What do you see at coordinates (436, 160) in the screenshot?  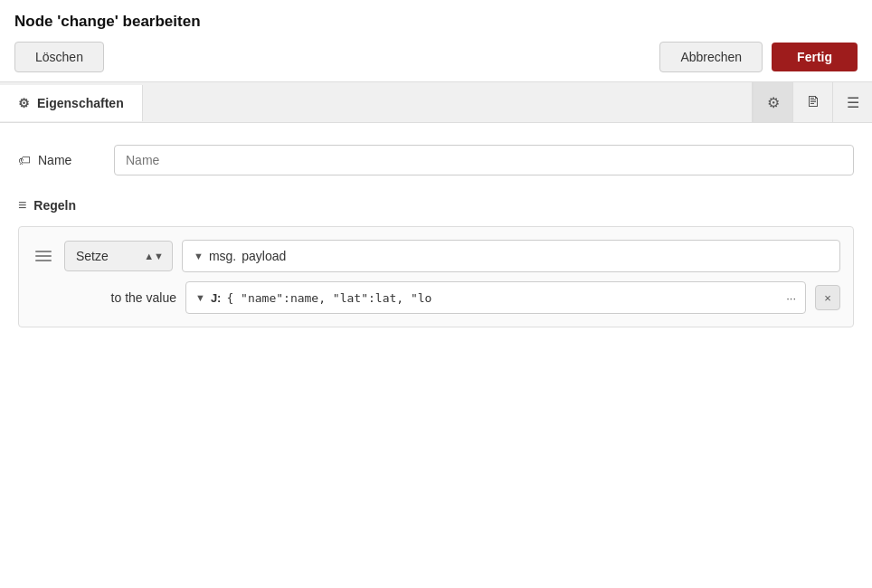 I see `name-field-row: 🏷 Name` at bounding box center [436, 160].